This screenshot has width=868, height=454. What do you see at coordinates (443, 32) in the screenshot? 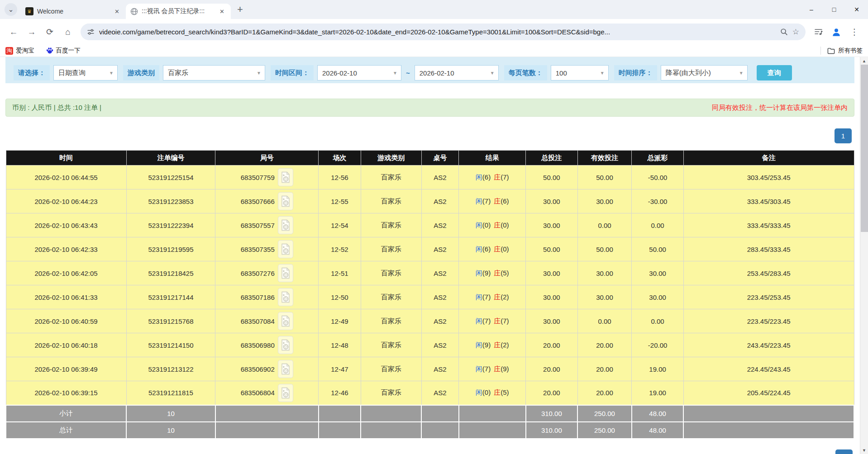
I see `address-bar: videoie.com/game/betrecord_search/kind3?…` at bounding box center [443, 32].